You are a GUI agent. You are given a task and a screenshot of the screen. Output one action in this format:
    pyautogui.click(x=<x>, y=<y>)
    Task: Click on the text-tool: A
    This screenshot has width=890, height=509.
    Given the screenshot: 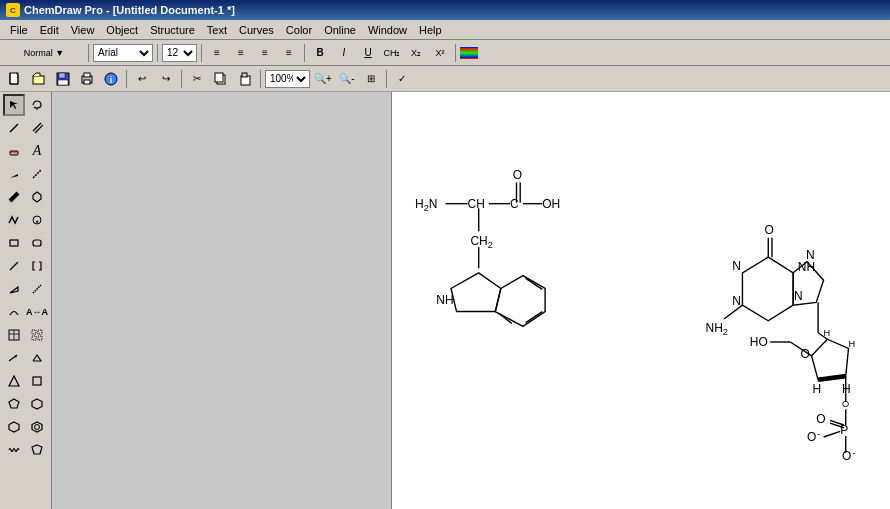 What is the action you would take?
    pyautogui.click(x=37, y=151)
    